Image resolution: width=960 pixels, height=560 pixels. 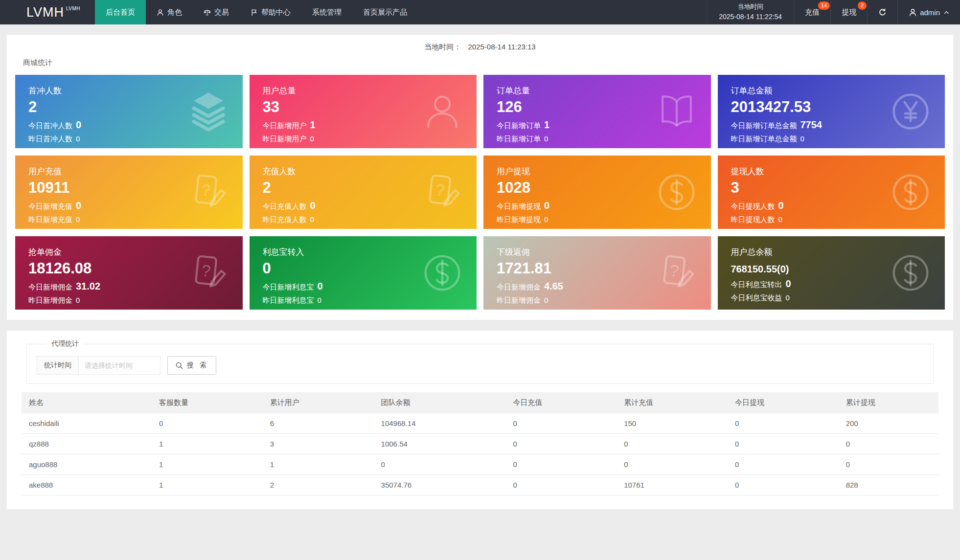 What do you see at coordinates (440, 485) in the screenshot?
I see `table-cell: 35074.76` at bounding box center [440, 485].